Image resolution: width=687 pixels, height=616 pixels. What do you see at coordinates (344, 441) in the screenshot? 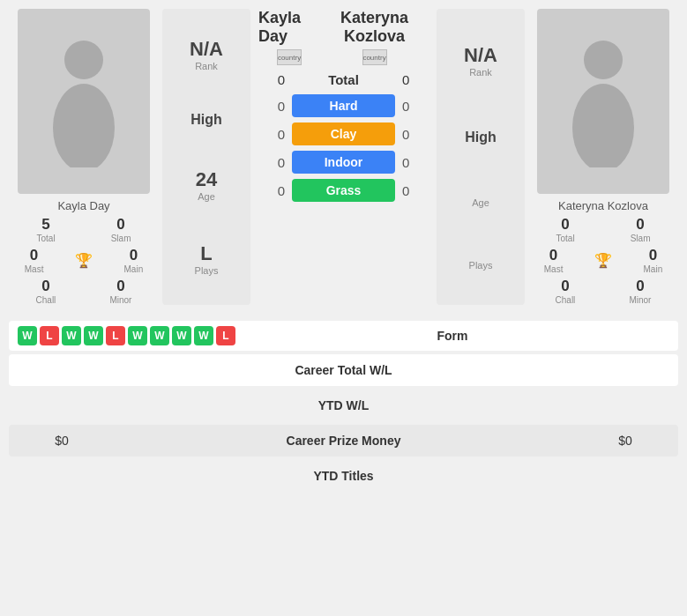
I see `career-prize-row: $0 Career Prize Money $0` at bounding box center [344, 441].